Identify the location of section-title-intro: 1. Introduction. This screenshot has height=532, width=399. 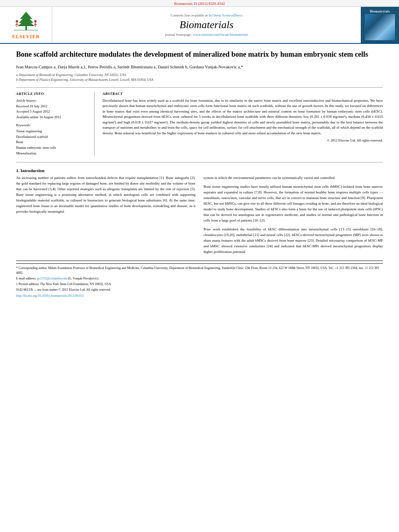
(200, 170).